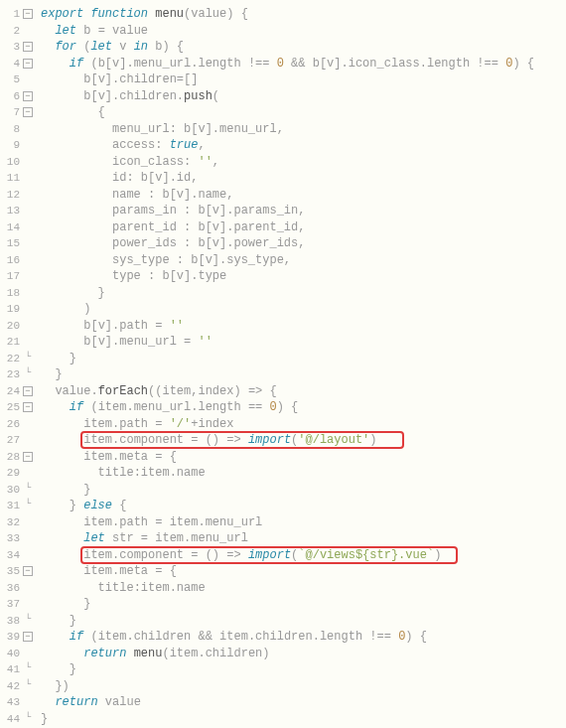  I want to click on code-line: params_in : b[v].params_in,, so click(304, 211).